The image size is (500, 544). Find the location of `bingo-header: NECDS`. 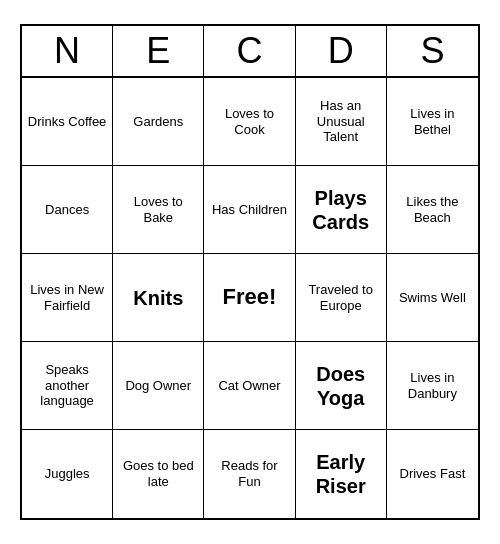

bingo-header: NECDS is located at coordinates (250, 52).